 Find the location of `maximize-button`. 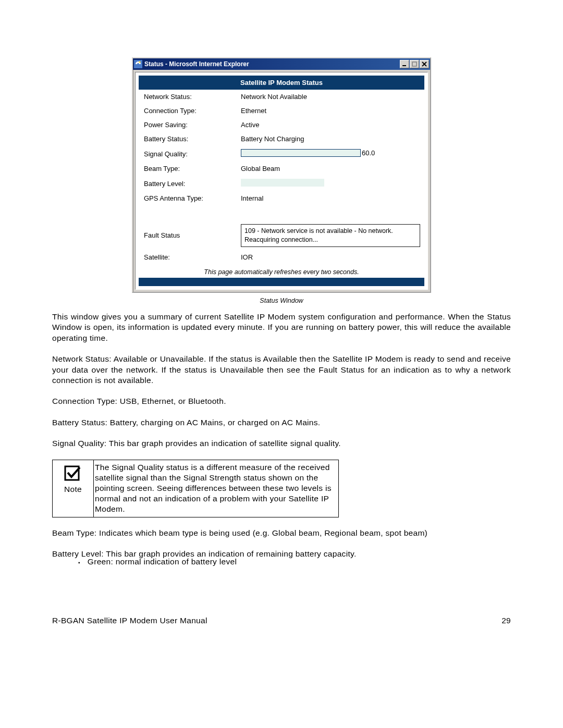

maximize-button is located at coordinates (414, 64).